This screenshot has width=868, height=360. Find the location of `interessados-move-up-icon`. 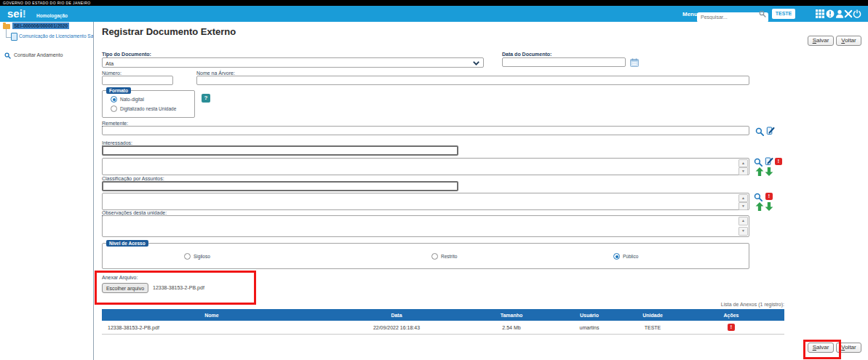

interessados-move-up-icon is located at coordinates (760, 172).